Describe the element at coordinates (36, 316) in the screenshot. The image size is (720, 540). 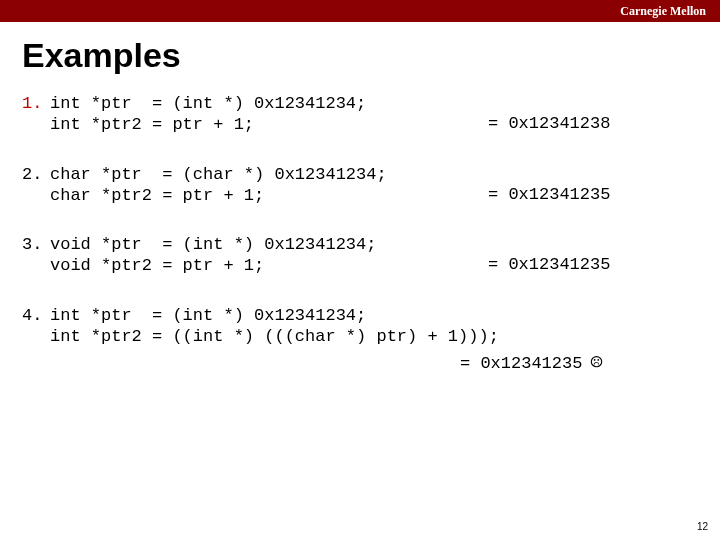
I see `example-number: 4.` at that location.